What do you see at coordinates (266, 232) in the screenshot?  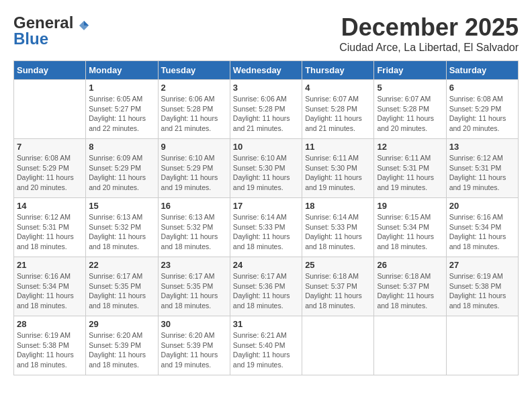 I see `day-info: Sunrise: 6:14 AMSunset: 5:33 PMDaylight:…` at bounding box center [266, 232].